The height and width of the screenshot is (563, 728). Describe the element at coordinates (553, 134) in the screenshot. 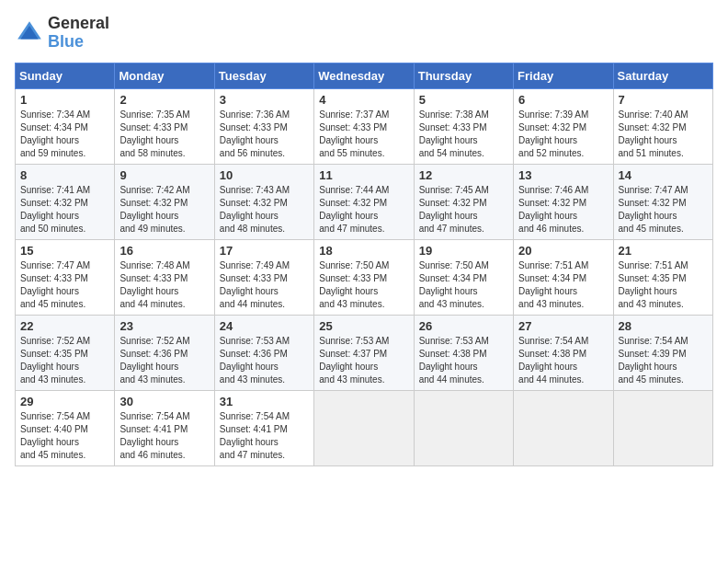

I see `day-detail: Sunrise: 7:39 AMSunset: 4:32 PMDaylight …` at that location.